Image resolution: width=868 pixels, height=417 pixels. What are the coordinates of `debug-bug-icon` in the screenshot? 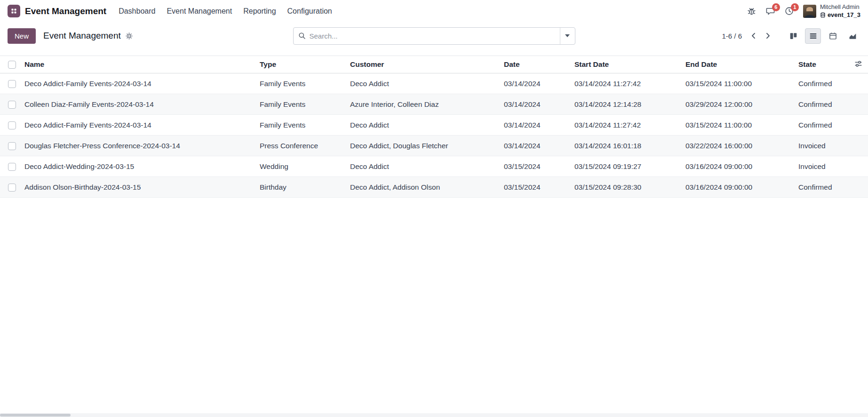 It's located at (752, 11).